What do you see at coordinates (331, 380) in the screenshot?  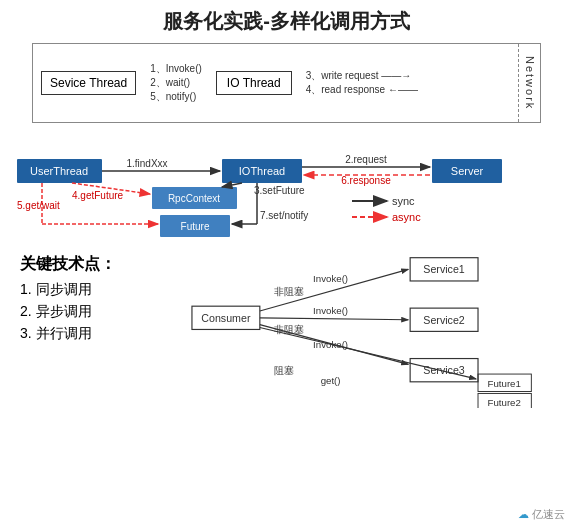 I see `svg-text: get()` at bounding box center [331, 380].